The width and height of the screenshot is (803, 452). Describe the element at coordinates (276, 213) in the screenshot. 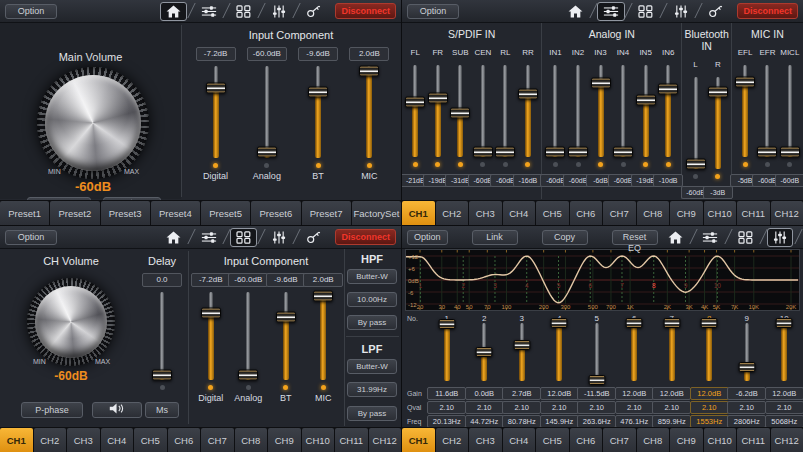

I see `preset-tab-preset6: Preset6` at that location.